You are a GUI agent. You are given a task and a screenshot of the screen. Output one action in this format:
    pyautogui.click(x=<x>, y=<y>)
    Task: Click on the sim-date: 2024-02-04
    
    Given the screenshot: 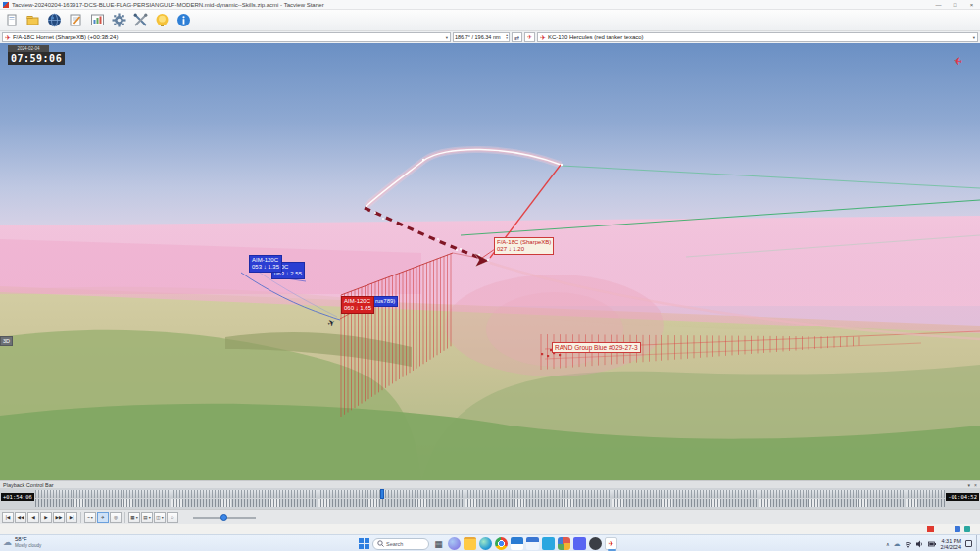 What is the action you would take?
    pyautogui.click(x=28, y=49)
    